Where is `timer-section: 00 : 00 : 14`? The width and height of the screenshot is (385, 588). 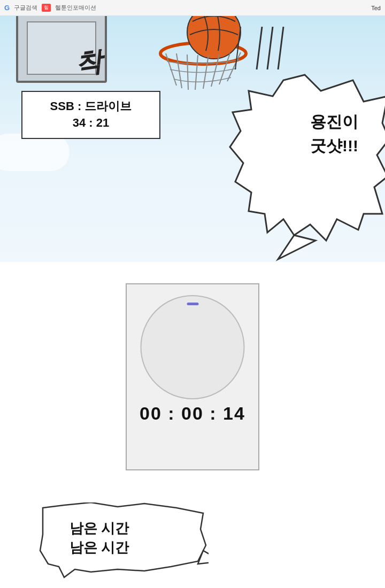 timer-section: 00 : 00 : 14 is located at coordinates (192, 377).